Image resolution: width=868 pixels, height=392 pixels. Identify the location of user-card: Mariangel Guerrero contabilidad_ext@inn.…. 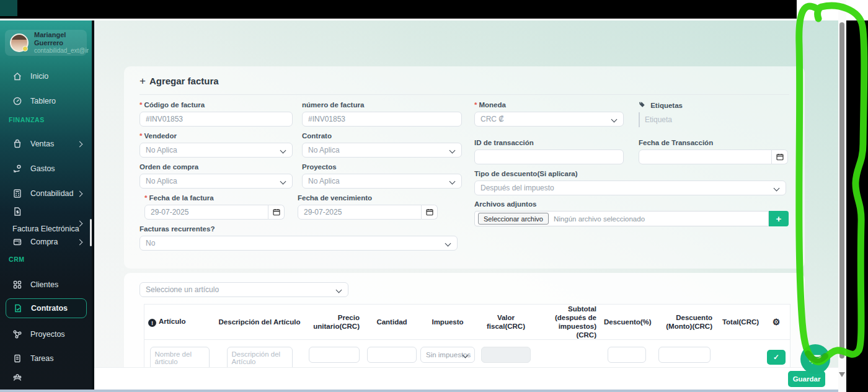
(46, 43).